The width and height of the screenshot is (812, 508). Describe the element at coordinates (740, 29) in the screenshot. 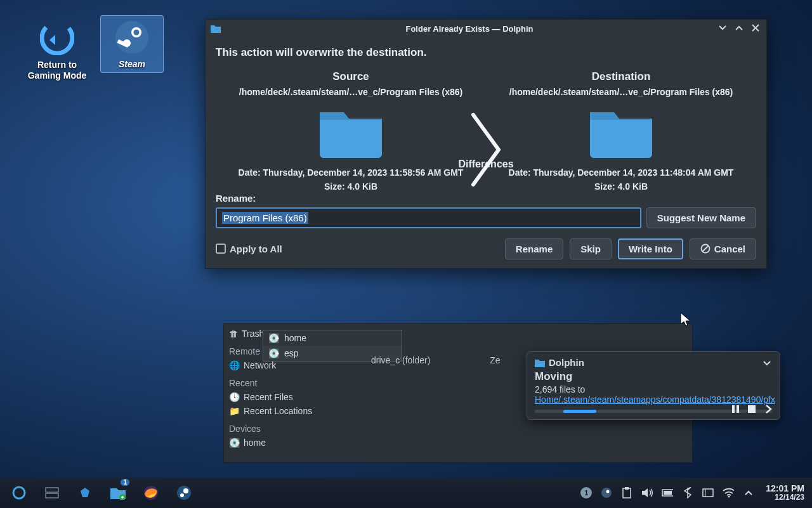

I see `maximize-icon` at that location.